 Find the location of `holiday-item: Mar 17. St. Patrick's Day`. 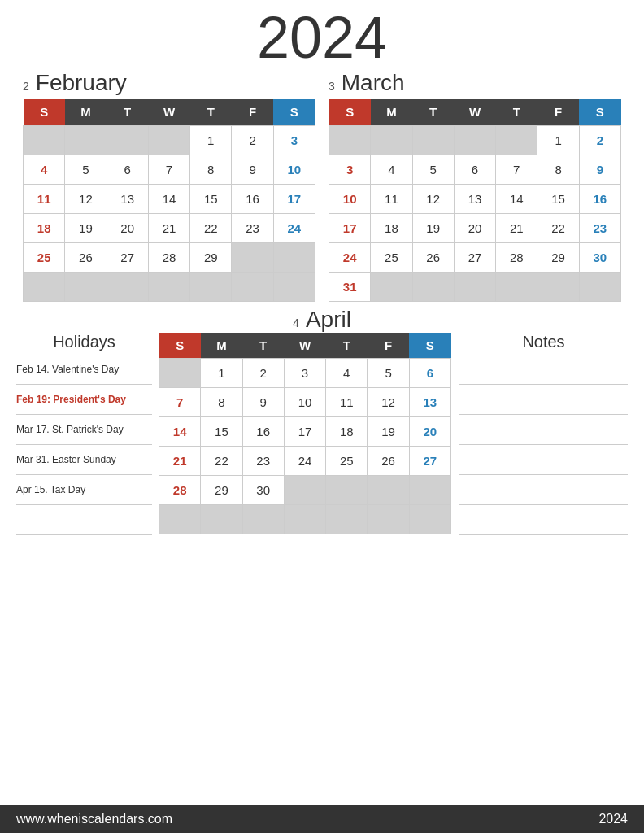

holiday-item: Mar 17. St. Patrick's Day is located at coordinates (85, 430).